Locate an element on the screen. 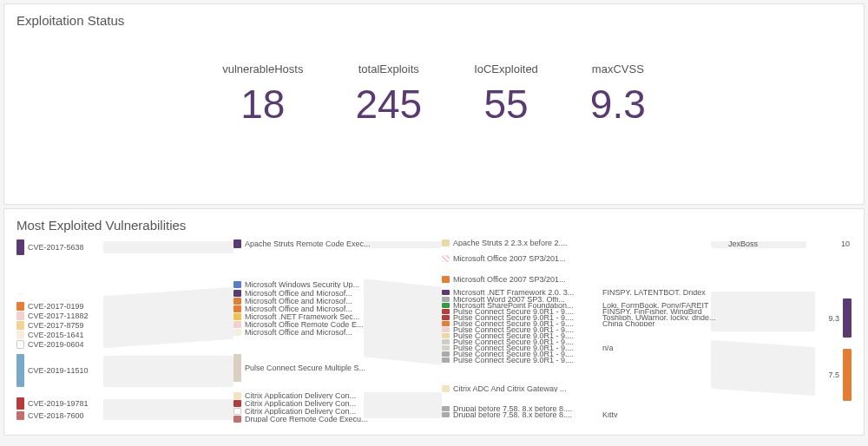 This screenshot has height=446, width=868. sankey-version-node: Drupal before 7.58, 8.x before 8....Kitt… is located at coordinates (581, 415).